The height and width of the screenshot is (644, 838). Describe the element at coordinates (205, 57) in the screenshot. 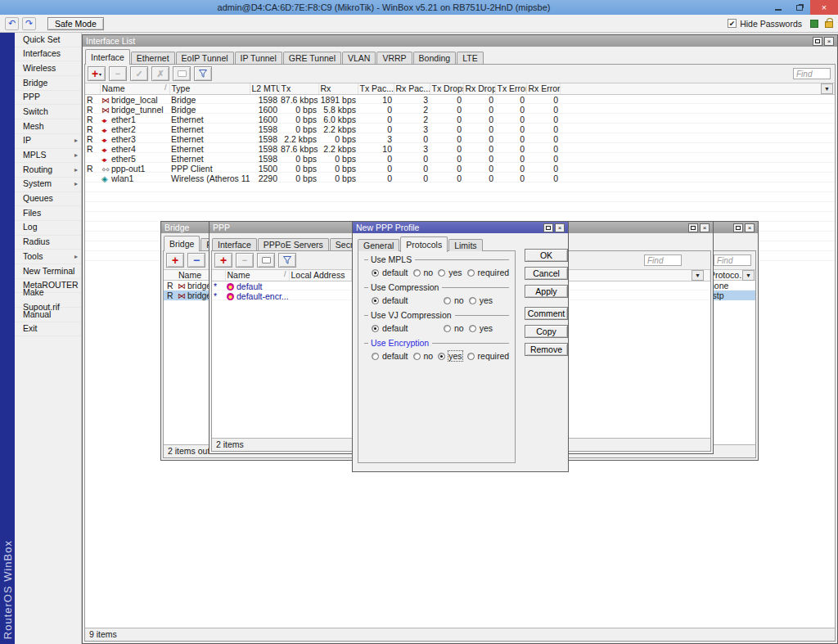

I see `tab-eoip-tunnel: EoIP Tunnel` at that location.